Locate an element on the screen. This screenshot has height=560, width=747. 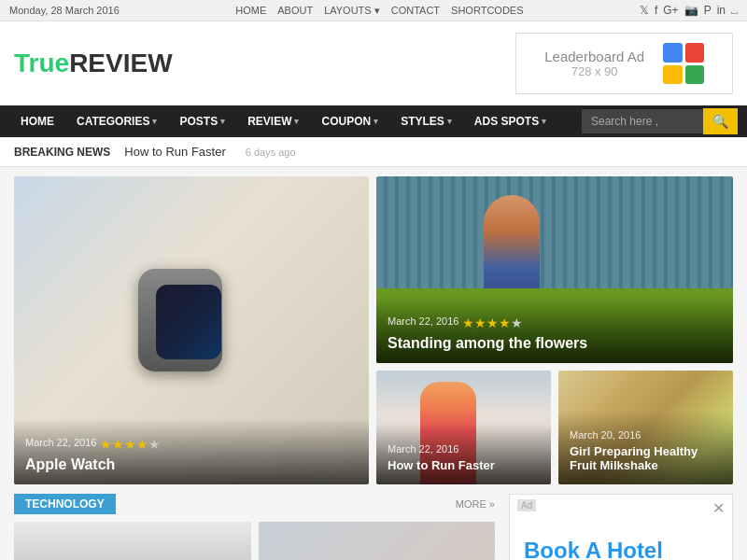
nav-review: REVIEW ▾ is located at coordinates (273, 121).